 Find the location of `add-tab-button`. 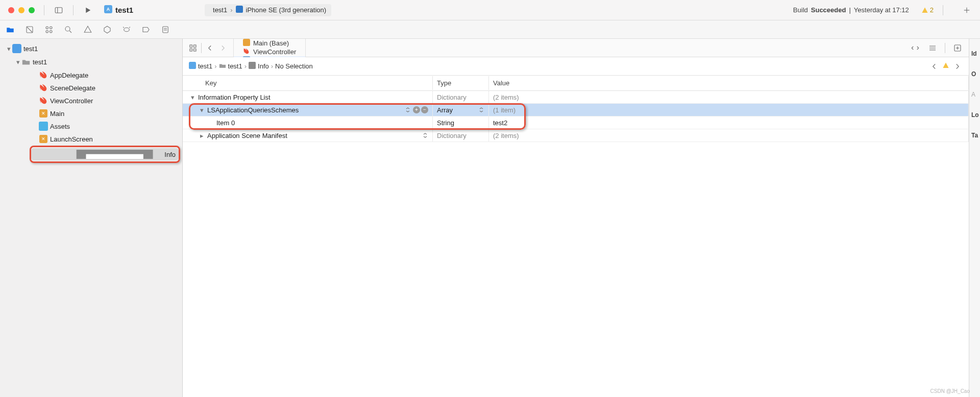

add-tab-button is located at coordinates (967, 10).